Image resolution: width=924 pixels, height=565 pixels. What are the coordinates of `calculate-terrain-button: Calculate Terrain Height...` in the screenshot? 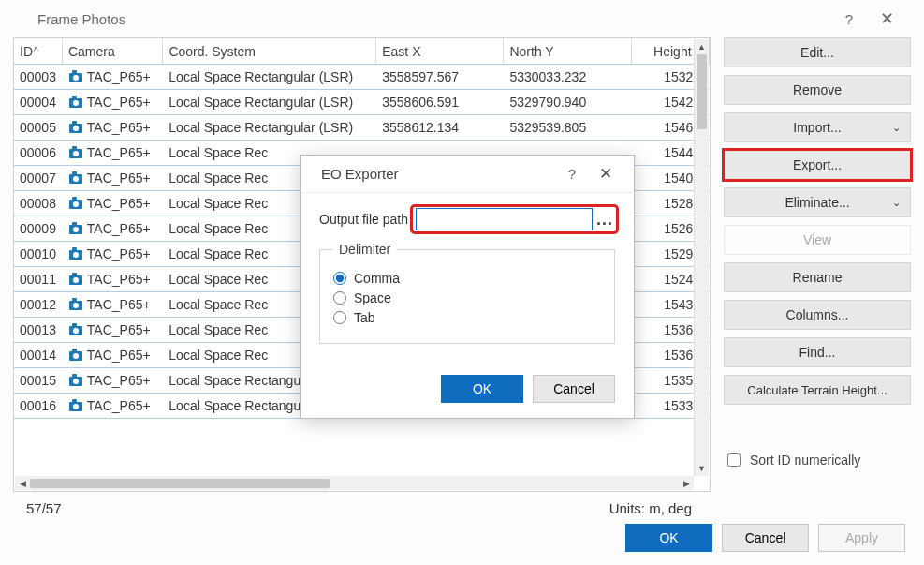 It's located at (817, 390).